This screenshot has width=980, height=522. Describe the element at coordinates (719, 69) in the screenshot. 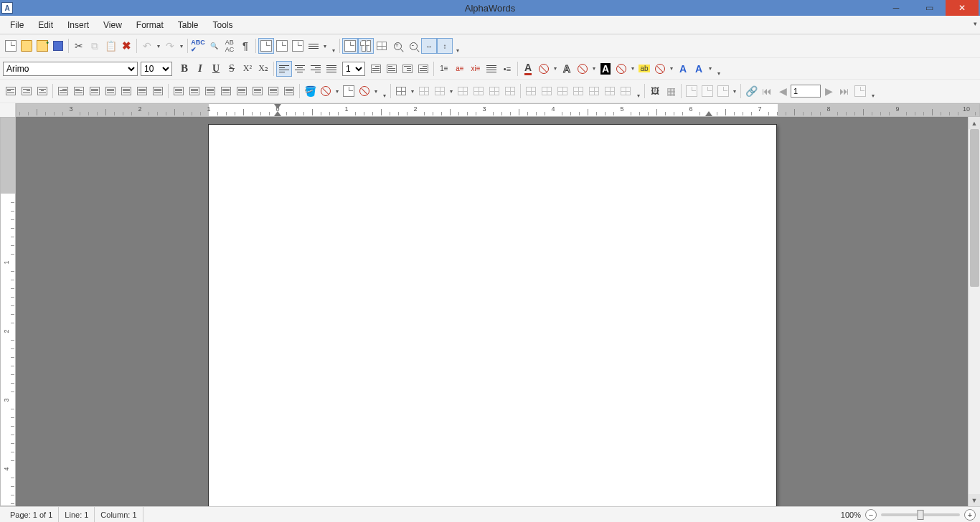

I see `toolbar2-overflow: ▾` at that location.